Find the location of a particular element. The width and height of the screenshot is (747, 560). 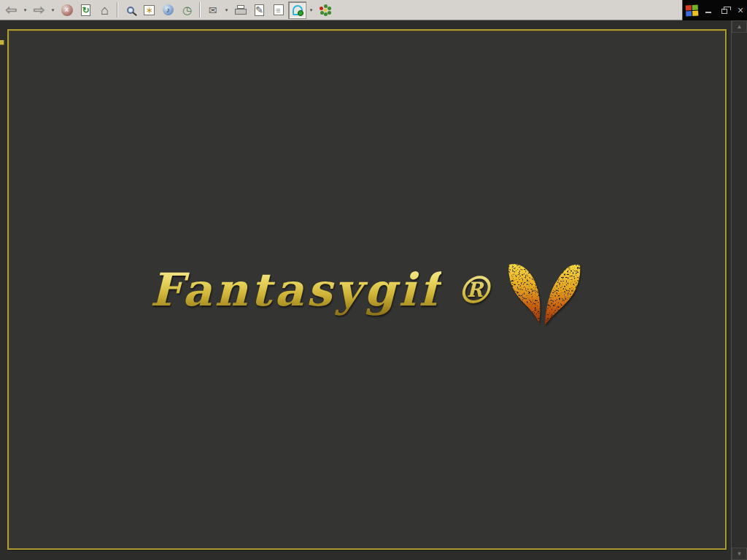

print-button is located at coordinates (241, 10).